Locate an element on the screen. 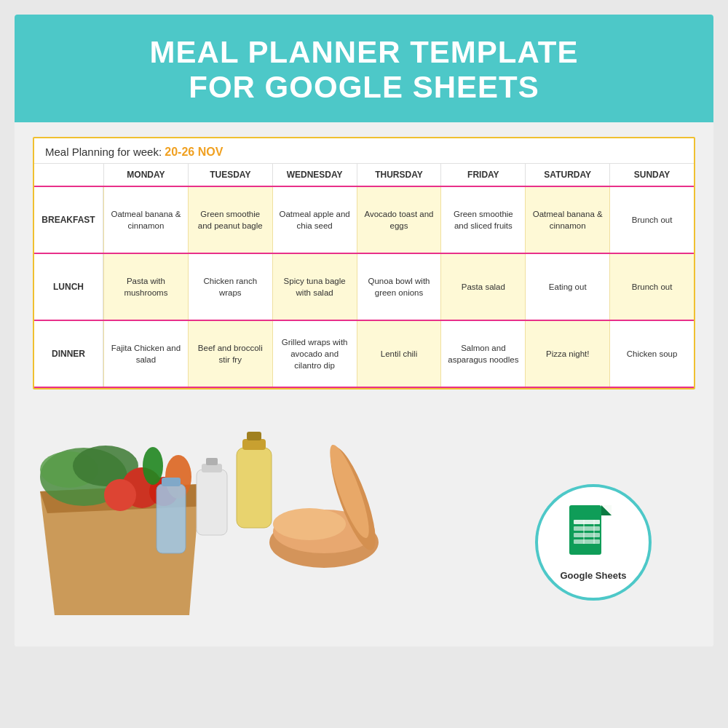 The width and height of the screenshot is (728, 728). breakfast-label: BREAKFAST is located at coordinates (68, 220).